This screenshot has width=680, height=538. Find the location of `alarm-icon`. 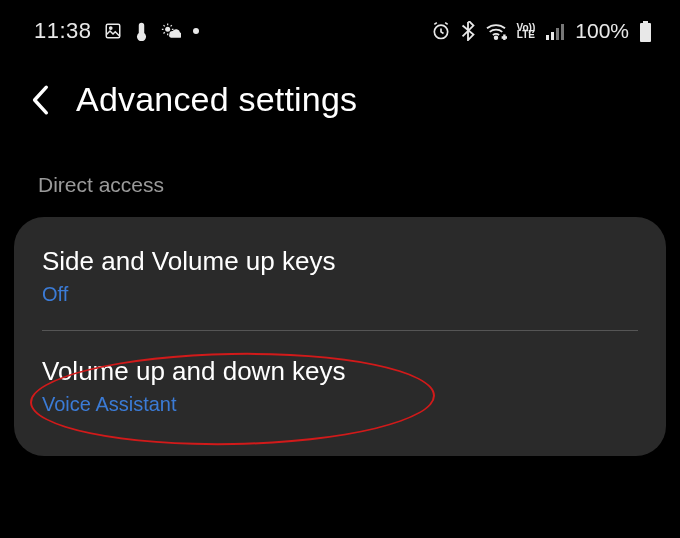

alarm-icon is located at coordinates (441, 31).